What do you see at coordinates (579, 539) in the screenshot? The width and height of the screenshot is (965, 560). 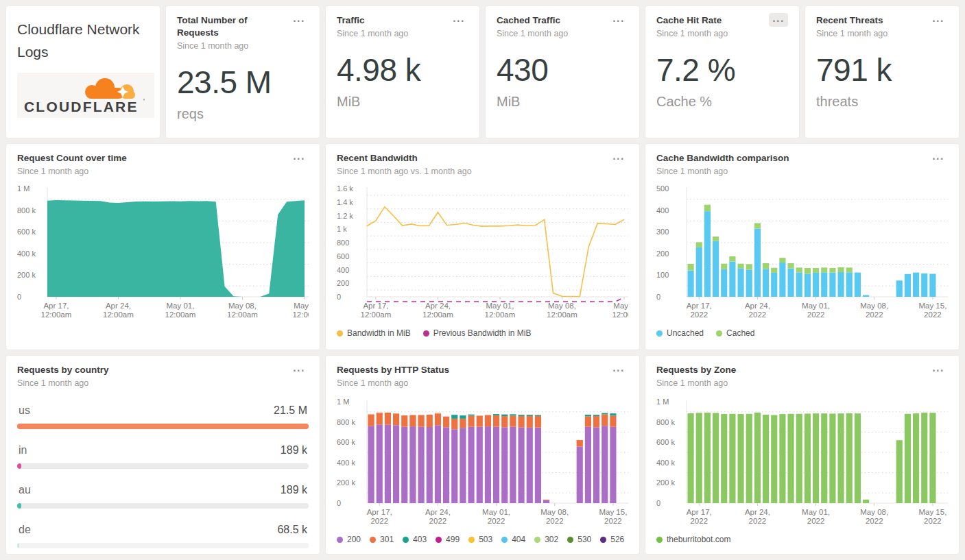 I see `legend-item: 530` at bounding box center [579, 539].